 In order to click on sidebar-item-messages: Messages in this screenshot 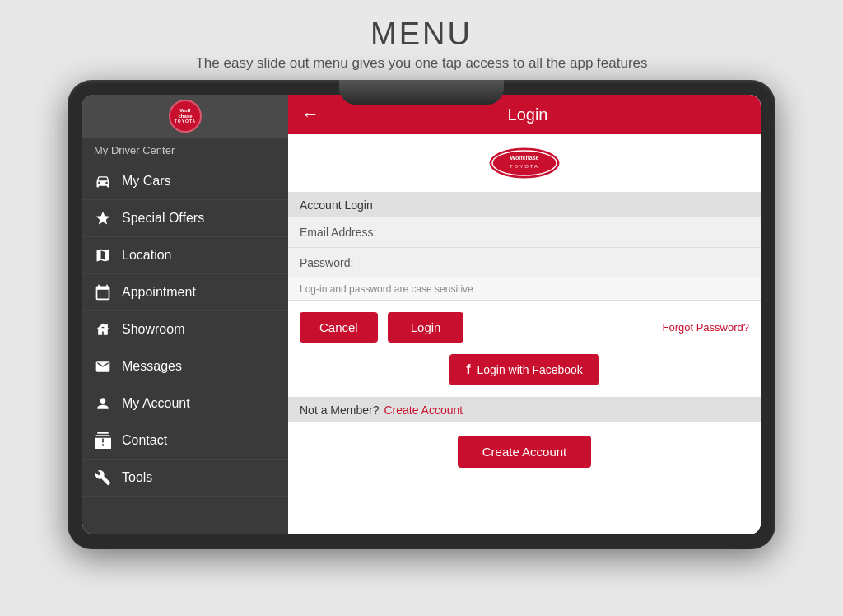, I will do `click(185, 367)`.